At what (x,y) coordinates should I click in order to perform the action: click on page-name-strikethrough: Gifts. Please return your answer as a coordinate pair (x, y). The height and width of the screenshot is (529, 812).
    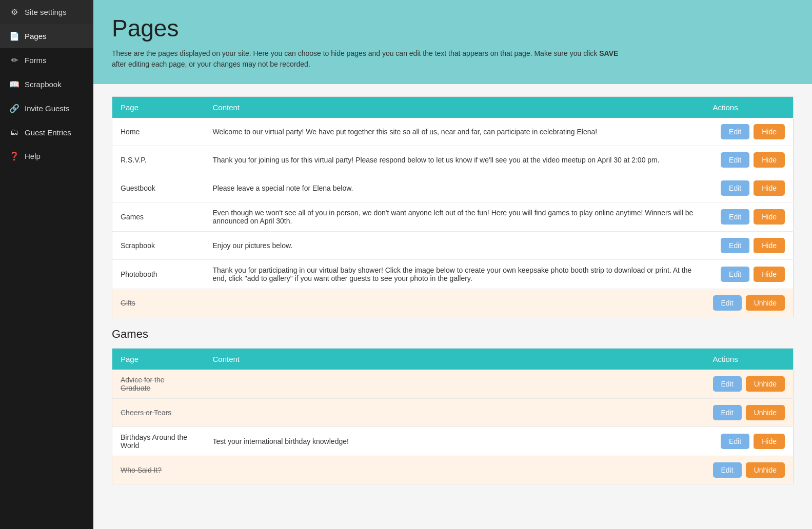
    Looking at the image, I should click on (128, 303).